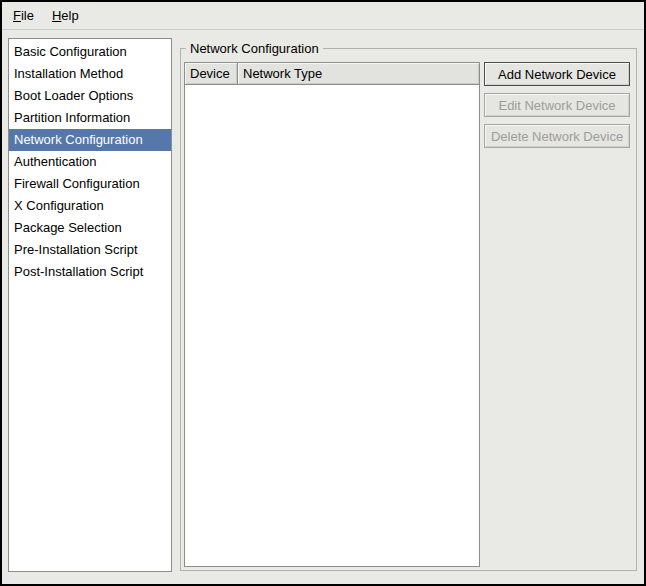 The image size is (646, 586). I want to click on sidebar-item-post-installation-script: Post-Installation Script, so click(90, 272).